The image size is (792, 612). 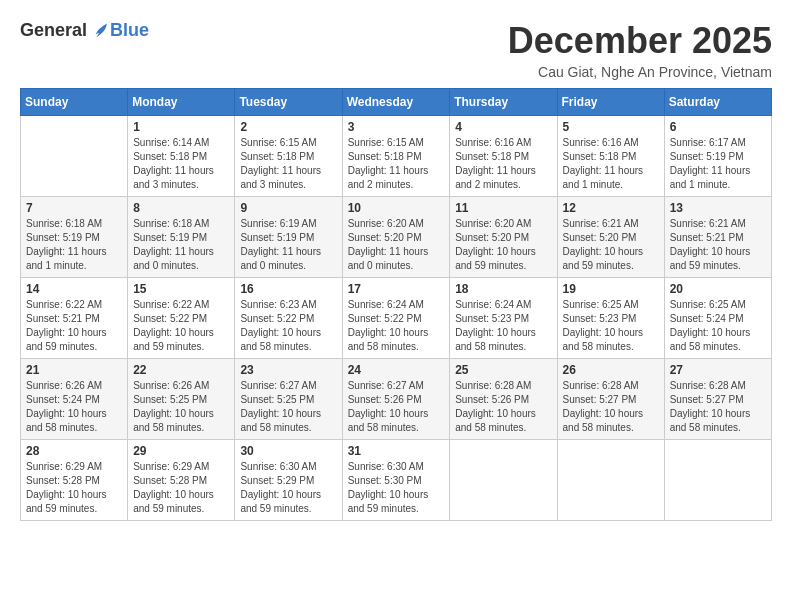 What do you see at coordinates (74, 238) in the screenshot?
I see `calendar-cell: 7Sunrise: 6:18 AMSunset: 5:19 PMDaylight…` at bounding box center [74, 238].